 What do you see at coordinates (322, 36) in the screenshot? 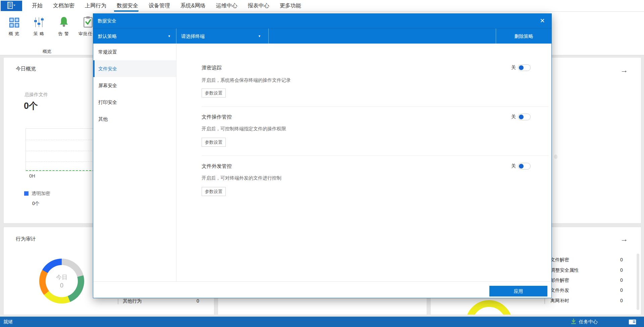
I see `modal-toolbar: 默认策略 ▼ 请选择终端 ▼ 删除策略` at bounding box center [322, 36].